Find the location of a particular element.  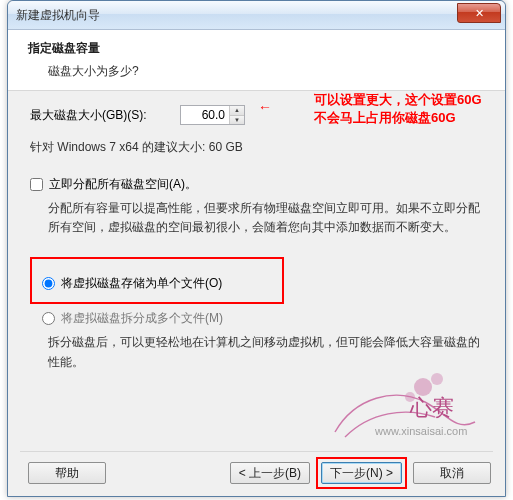

annotation-text: 可以设置更大，这个设置60G不会马上占用你磁盘60G is located at coordinates (402, 108).